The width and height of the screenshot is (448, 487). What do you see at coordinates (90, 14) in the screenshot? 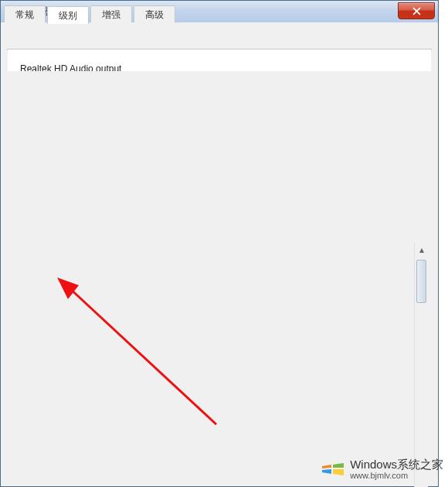
I see `tab-bar: 常规 级别 增强 高级` at bounding box center [90, 14].